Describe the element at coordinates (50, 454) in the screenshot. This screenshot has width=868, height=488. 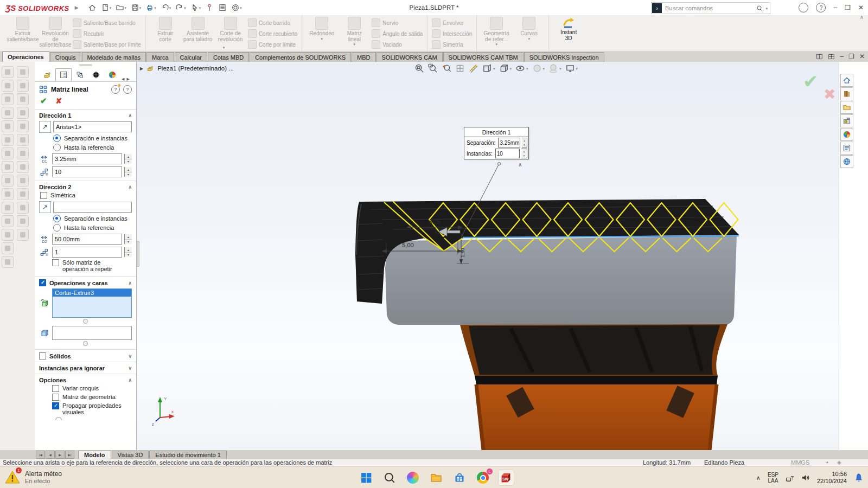
I see `tab-scroll-left-icon: ◀` at that location.